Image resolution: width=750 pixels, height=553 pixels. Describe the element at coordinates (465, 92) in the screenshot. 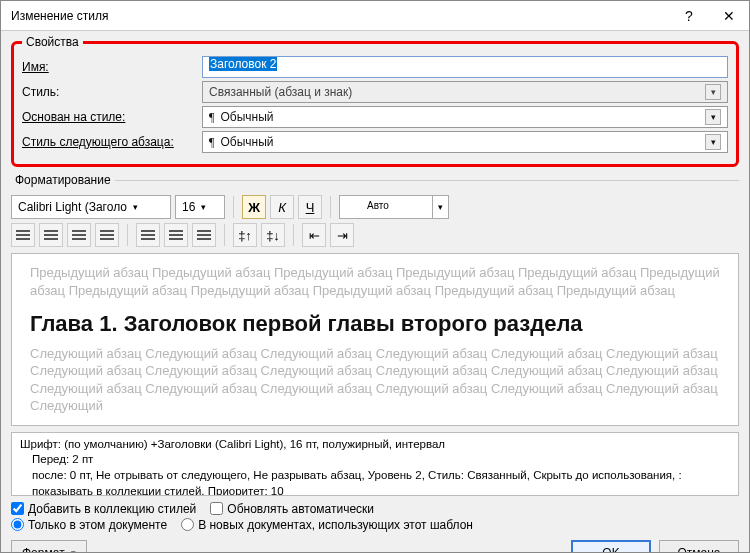

I see `styletype-combo: Связанный (абзац и знак) ▾` at that location.